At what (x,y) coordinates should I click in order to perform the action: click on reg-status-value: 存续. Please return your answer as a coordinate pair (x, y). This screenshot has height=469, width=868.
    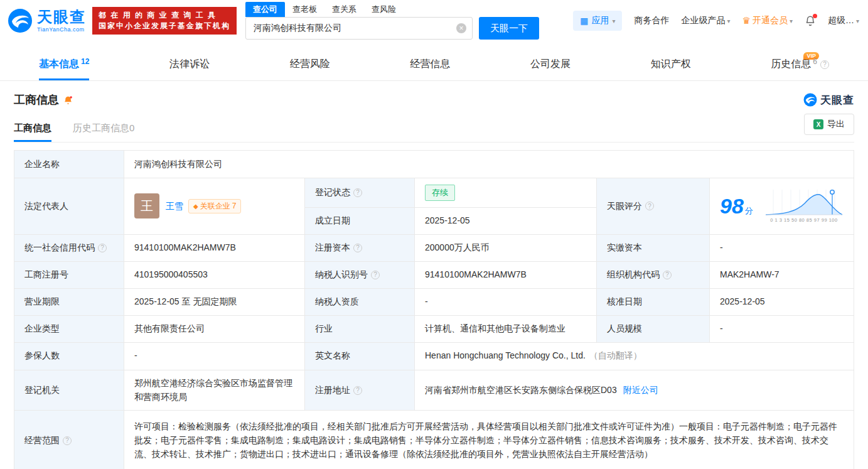
    Looking at the image, I should click on (506, 193).